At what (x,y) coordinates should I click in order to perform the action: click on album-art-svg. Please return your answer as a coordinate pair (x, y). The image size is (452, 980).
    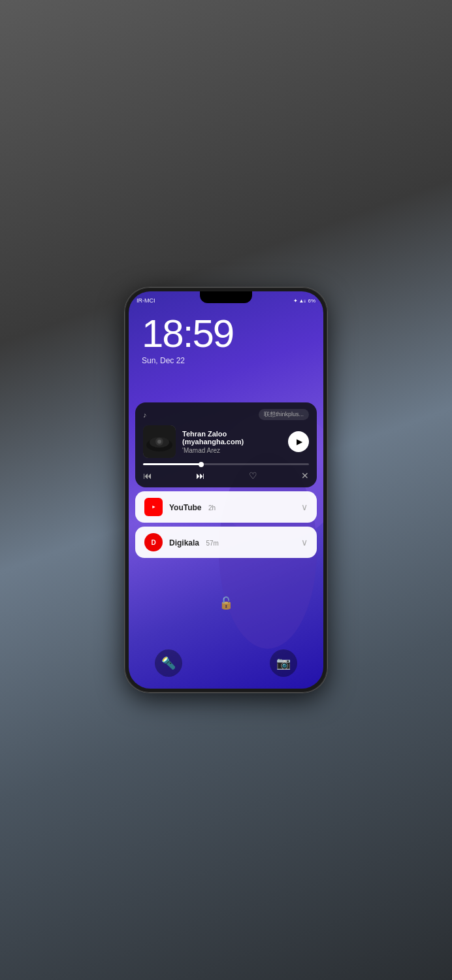
    Looking at the image, I should click on (159, 442).